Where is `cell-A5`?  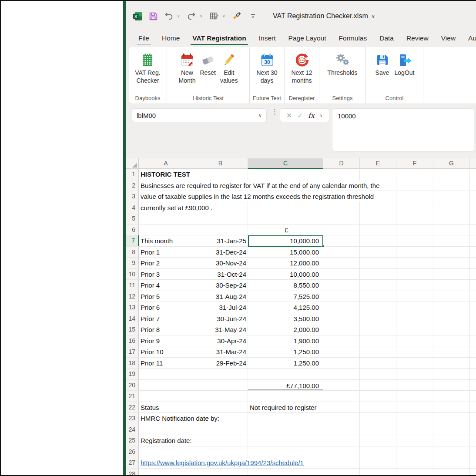
cell-A5 is located at coordinates (166, 218).